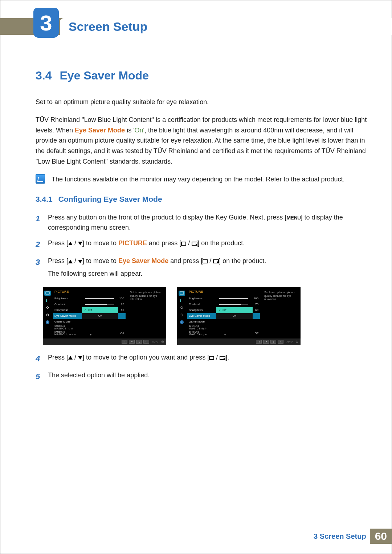 The height and width of the screenshot is (554, 392). Describe the element at coordinates (381, 536) in the screenshot. I see `page-number: 60` at that location.